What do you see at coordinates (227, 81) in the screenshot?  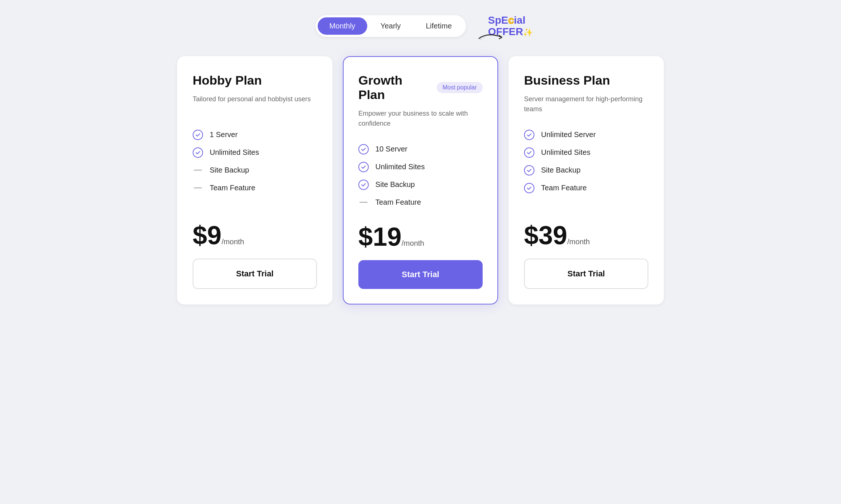 I see `plan-name-hobby: Hobby Plan` at bounding box center [227, 81].